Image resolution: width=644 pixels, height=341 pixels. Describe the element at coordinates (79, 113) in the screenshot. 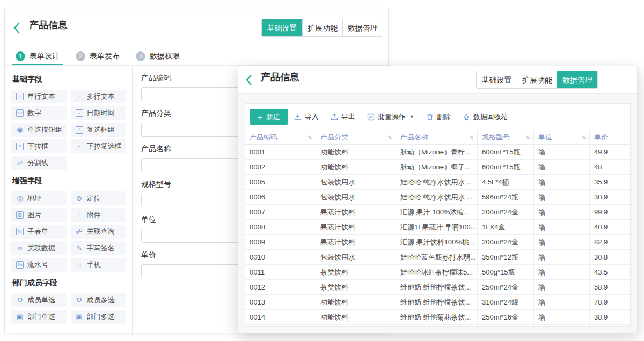

I see `datetime-icon: ∷` at that location.